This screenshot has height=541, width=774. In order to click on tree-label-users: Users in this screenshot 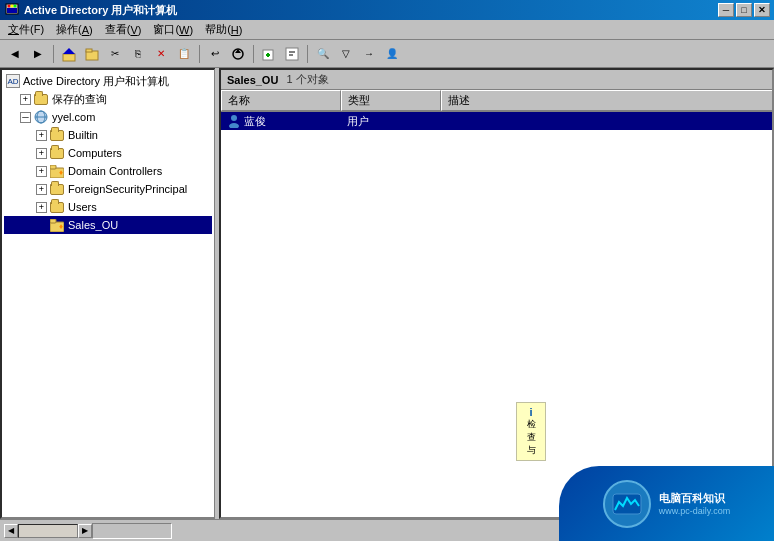, I will do `click(82, 207)`.